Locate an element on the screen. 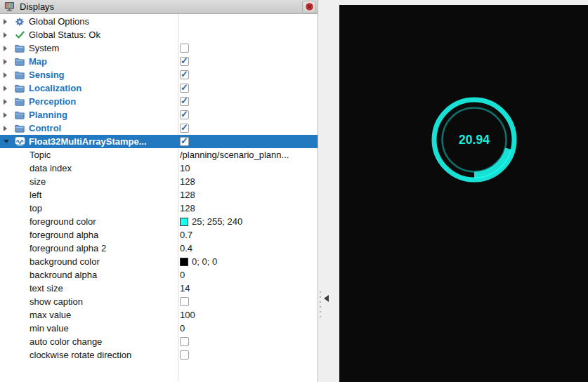  display-label: System is located at coordinates (44, 48).